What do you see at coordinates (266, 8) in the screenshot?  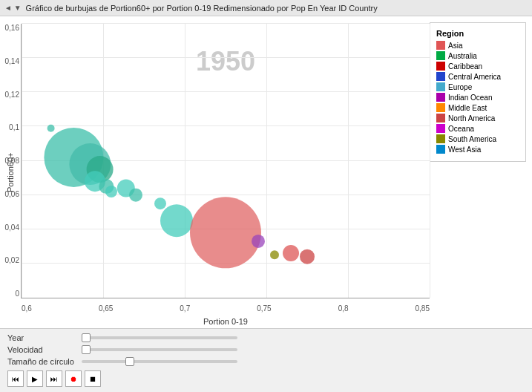 I see `title-bar: ◄ ▼ Gráfico de burbujas de Portion60+ po…` at bounding box center [266, 8].